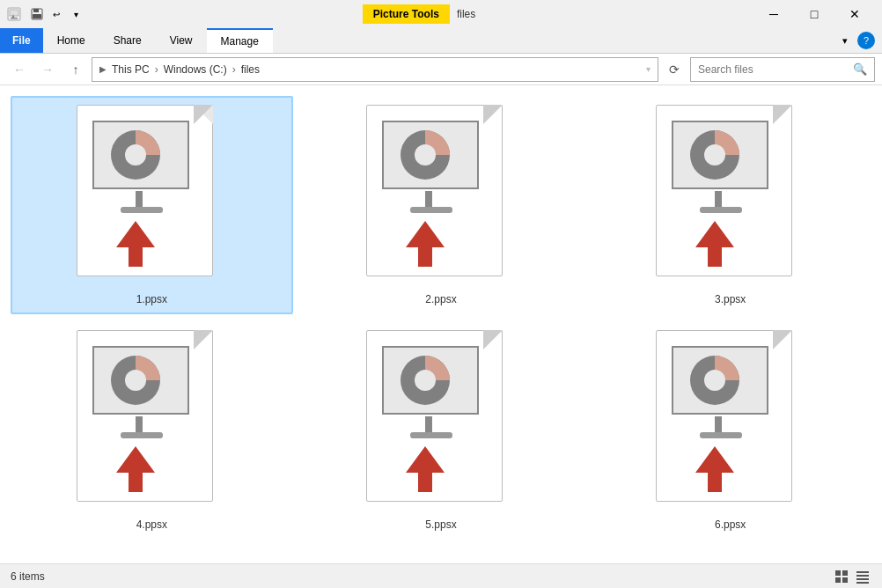 Image resolution: width=882 pixels, height=588 pixels. What do you see at coordinates (441, 70) in the screenshot?
I see `address-bar: ← → ↑ ▶ This PC › Windows (C:) › files ▾…` at bounding box center [441, 70].